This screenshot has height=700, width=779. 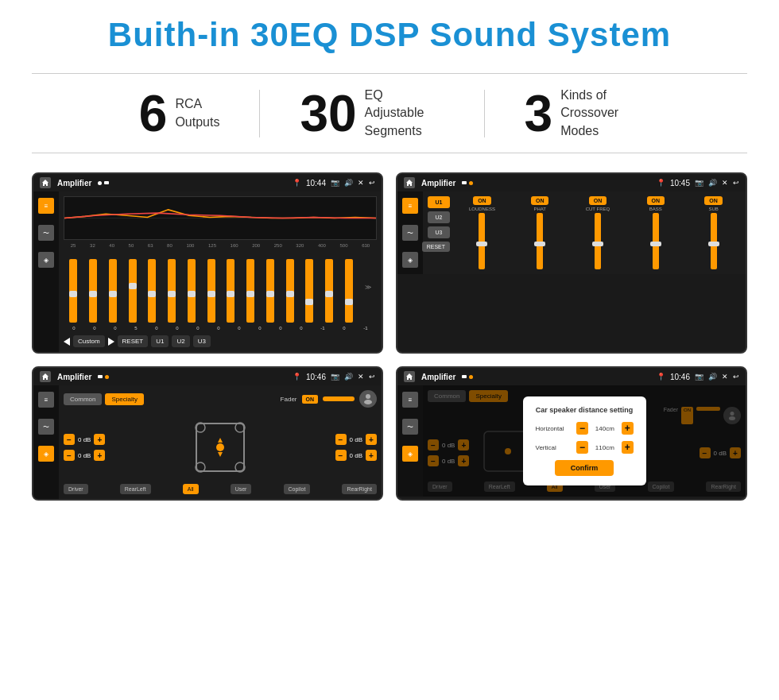 I want to click on driver-button: Driver, so click(x=76, y=489).